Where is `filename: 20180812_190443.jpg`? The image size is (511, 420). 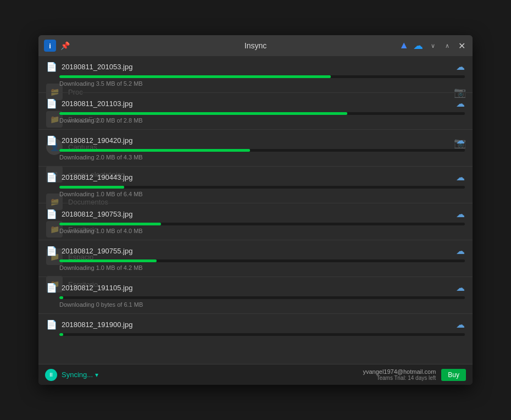
filename: 20180812_190443.jpg is located at coordinates (257, 177).